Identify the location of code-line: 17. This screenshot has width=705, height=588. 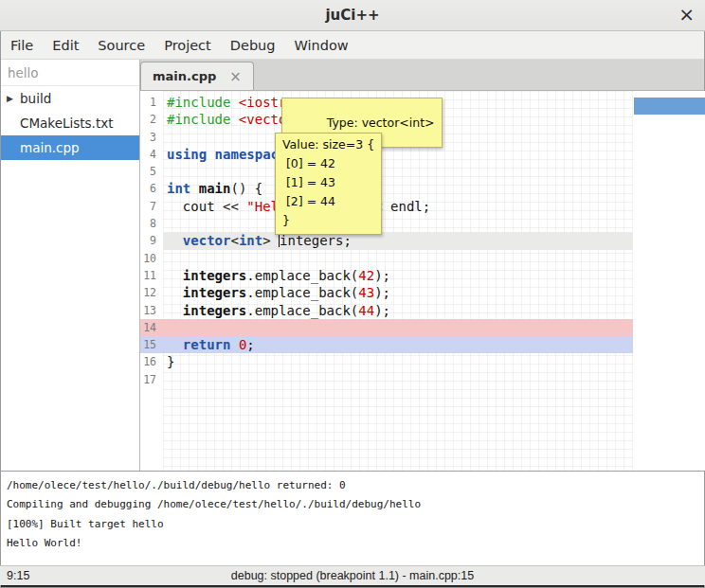
(387, 380).